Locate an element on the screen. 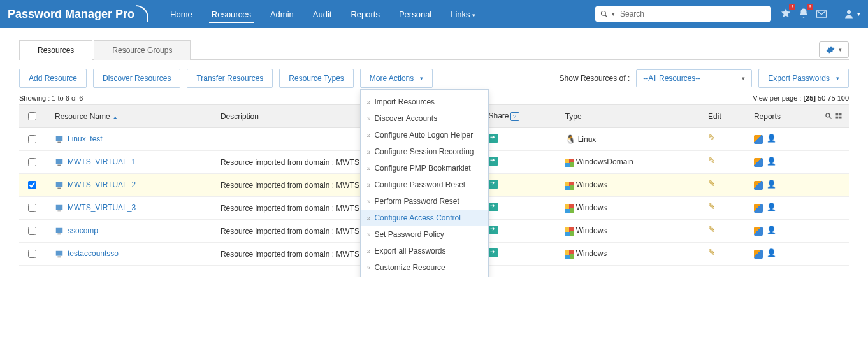 Image resolution: width=868 pixels, height=344 pixels. nav-admin: Admin is located at coordinates (282, 14).